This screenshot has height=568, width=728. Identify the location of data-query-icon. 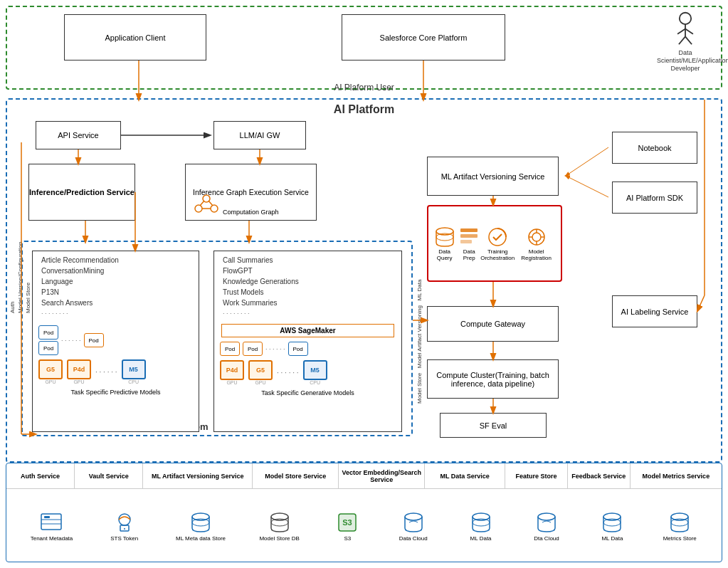
(445, 237).